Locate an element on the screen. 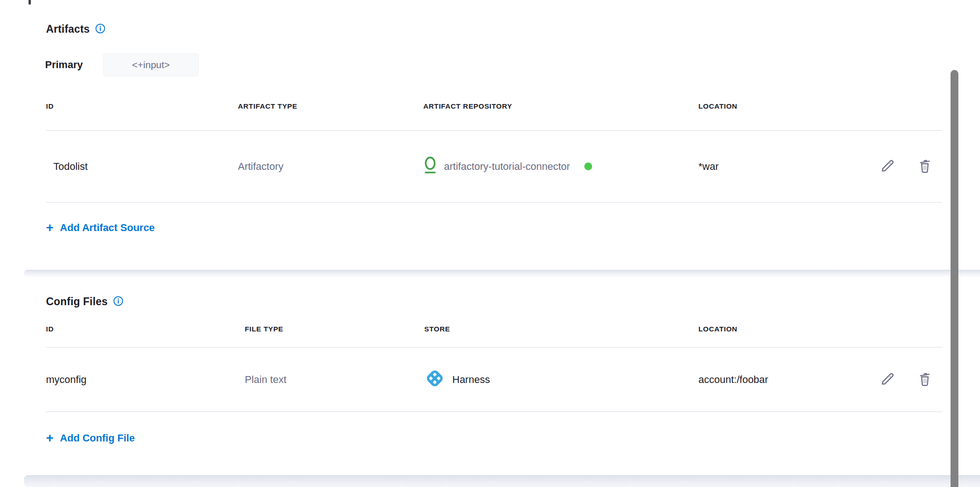 This screenshot has height=487, width=980. config-row-actions is located at coordinates (896, 379).